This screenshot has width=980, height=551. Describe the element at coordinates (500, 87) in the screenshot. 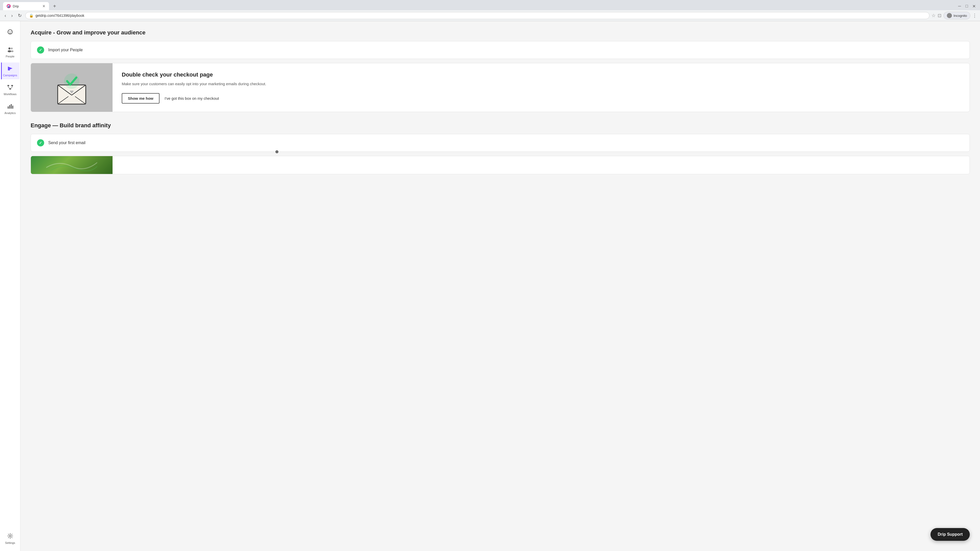

I see `checkout-page-card: Double check your checkout page Make sur…` at that location.